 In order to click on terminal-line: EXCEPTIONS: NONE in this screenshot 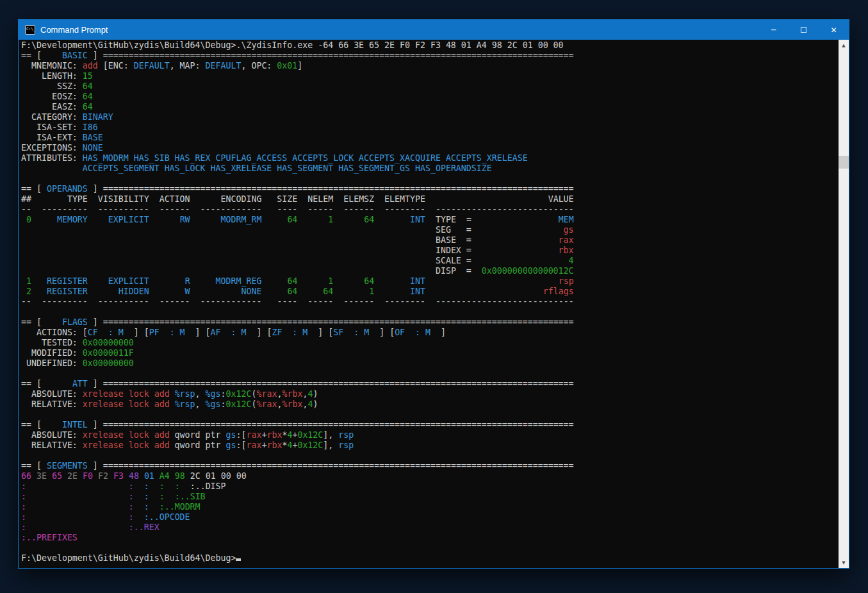, I will do `click(430, 148)`.